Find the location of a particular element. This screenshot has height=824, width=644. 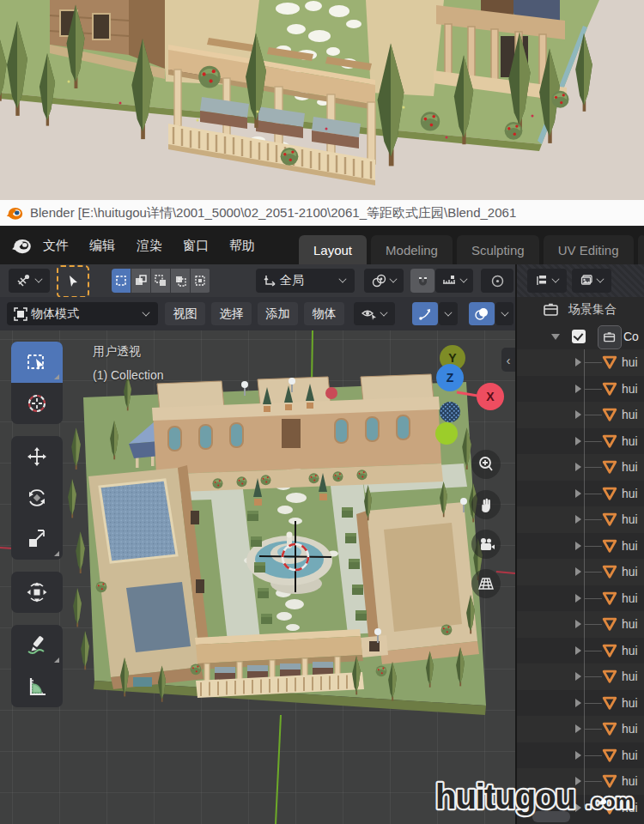

mode-dropdown: 物体模式 is located at coordinates (82, 314).